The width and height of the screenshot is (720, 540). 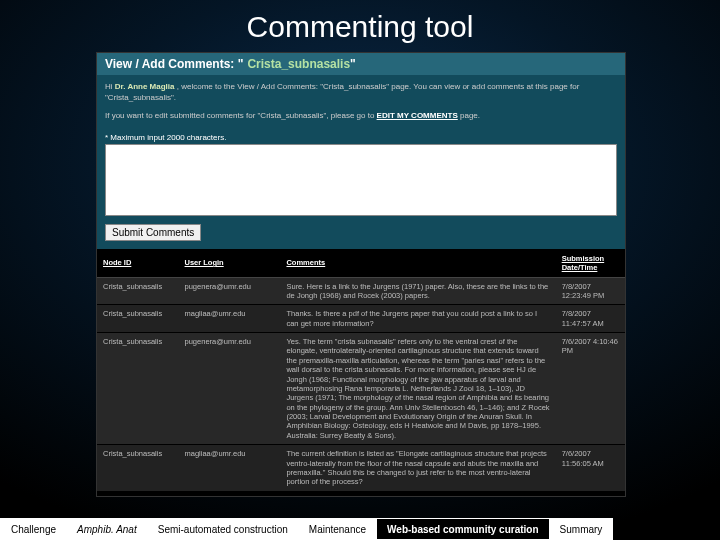 I want to click on cell-date: 7/8/2007 12:23:49 PM, so click(x=590, y=291).